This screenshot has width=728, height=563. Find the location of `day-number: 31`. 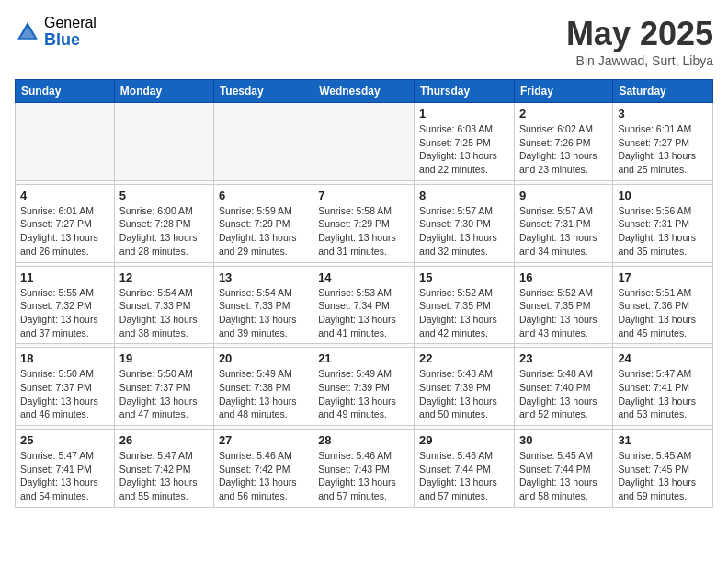

day-number: 31 is located at coordinates (663, 440).